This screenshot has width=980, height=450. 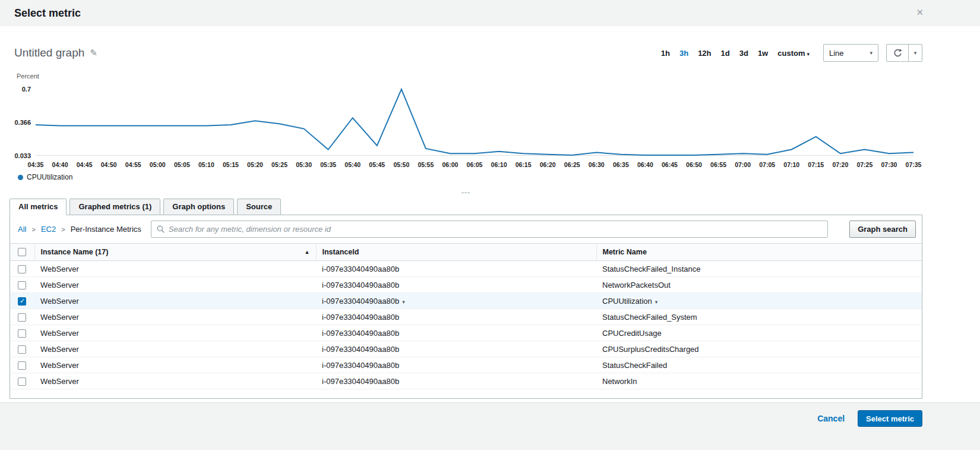 What do you see at coordinates (499, 165) in the screenshot?
I see `x-tick-label: 06:10` at bounding box center [499, 165].